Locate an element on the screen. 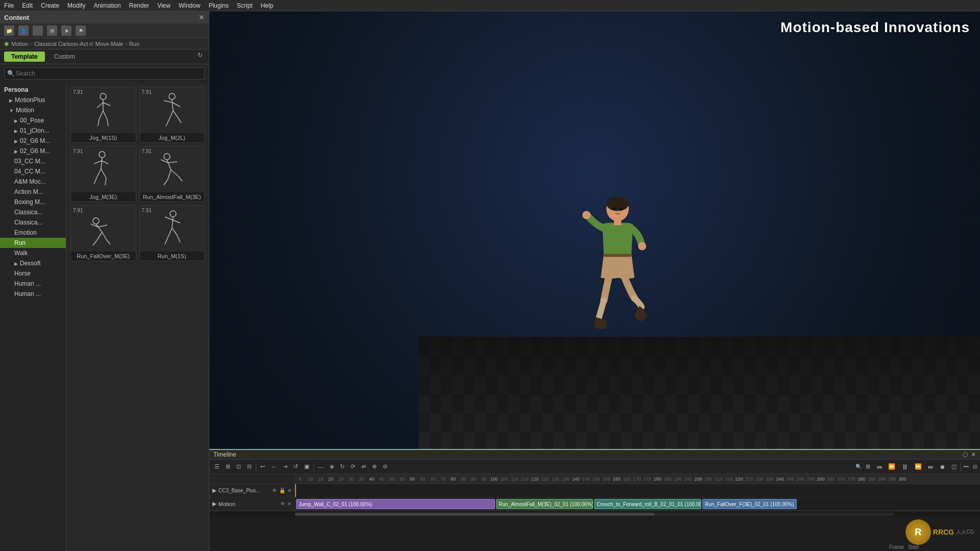  tree-item-walk: Walk is located at coordinates (33, 253).